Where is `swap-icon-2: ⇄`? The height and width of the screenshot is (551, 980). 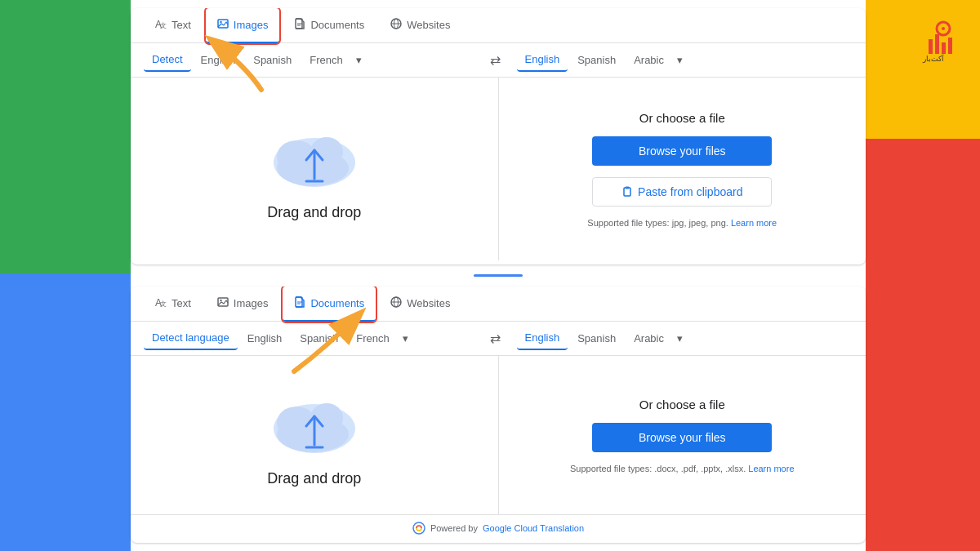 swap-icon-2: ⇄ is located at coordinates (495, 338).